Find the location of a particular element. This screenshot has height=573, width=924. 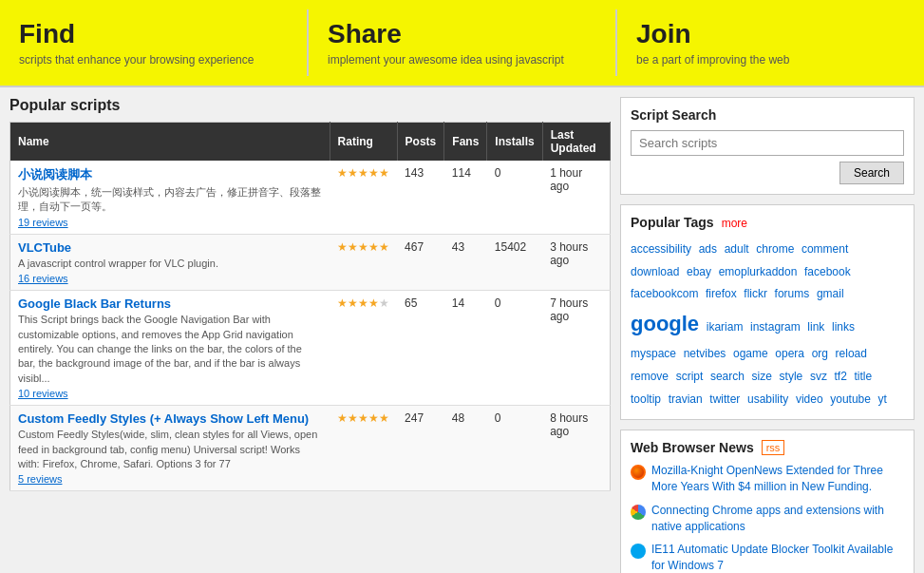

tag-link: reload is located at coordinates (851, 353).